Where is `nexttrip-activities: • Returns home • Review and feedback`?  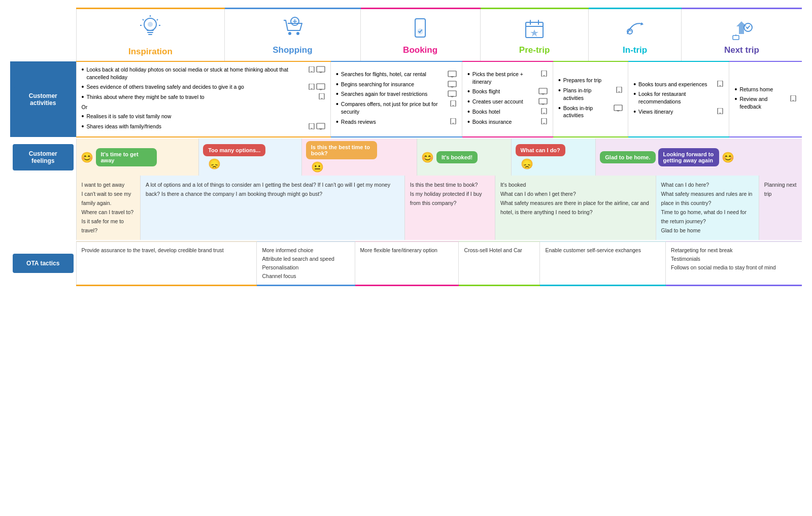 nexttrip-activities: • Returns home • Review and feedback is located at coordinates (765, 99).